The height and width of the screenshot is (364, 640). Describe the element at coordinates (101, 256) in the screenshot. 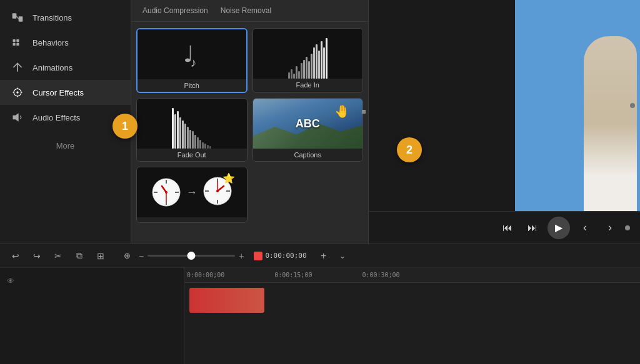

I see `paste-button: ⊞` at that location.